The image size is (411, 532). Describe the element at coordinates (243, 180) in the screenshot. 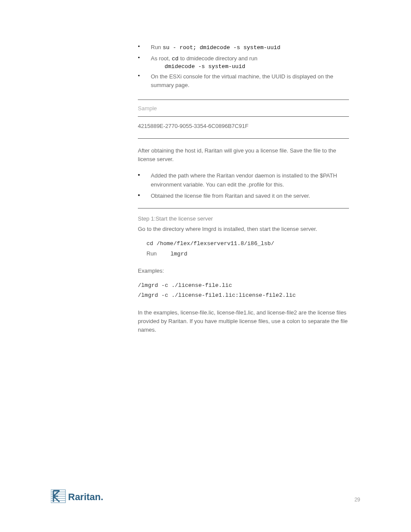

I see `round-bullet-item-1: • Added the path where the Raritan vendo…` at that location.